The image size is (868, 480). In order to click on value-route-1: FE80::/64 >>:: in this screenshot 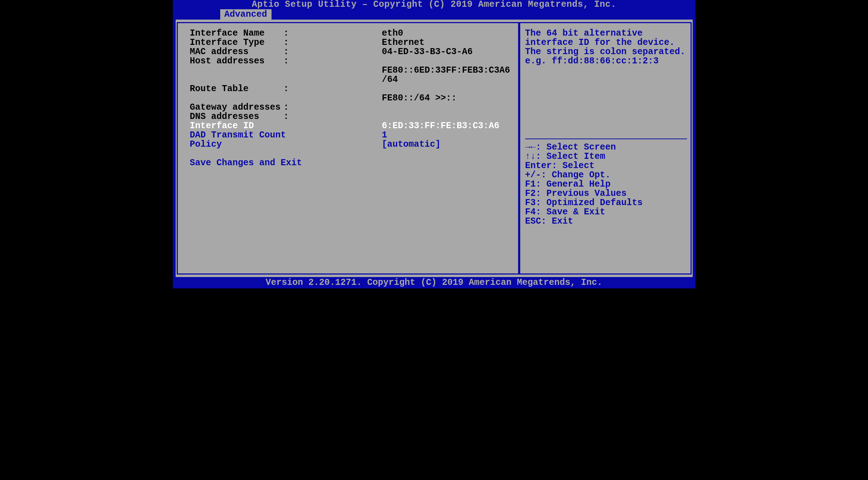, I will do `click(445, 98)`.